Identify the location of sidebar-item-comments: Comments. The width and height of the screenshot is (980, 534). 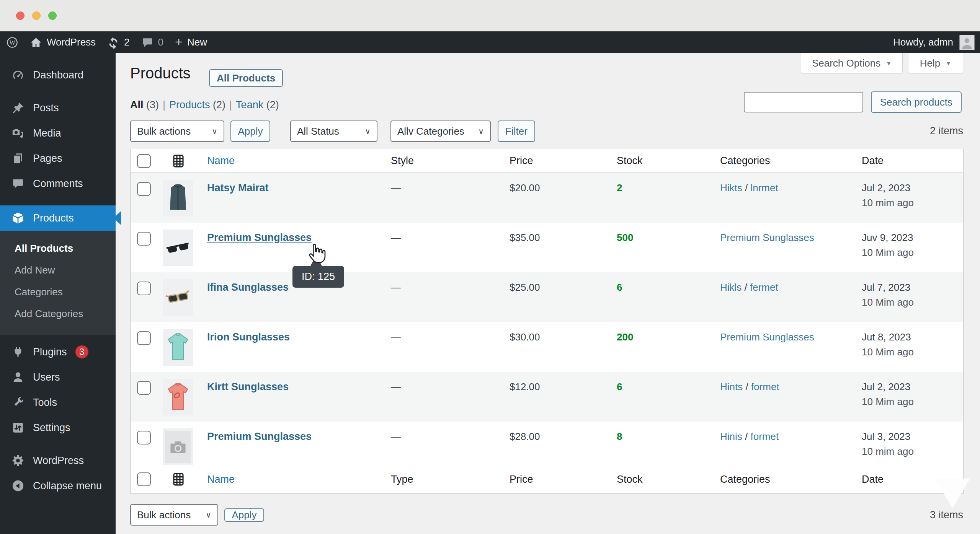
(58, 184).